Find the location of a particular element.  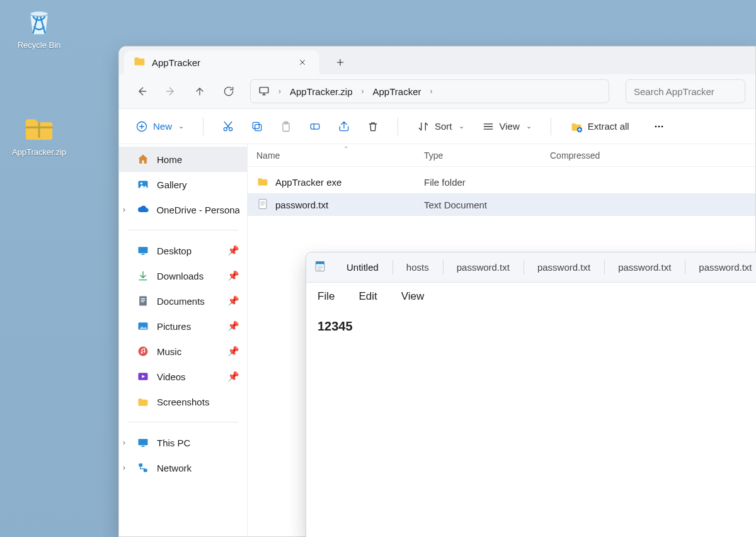

forward-button is located at coordinates (171, 91).